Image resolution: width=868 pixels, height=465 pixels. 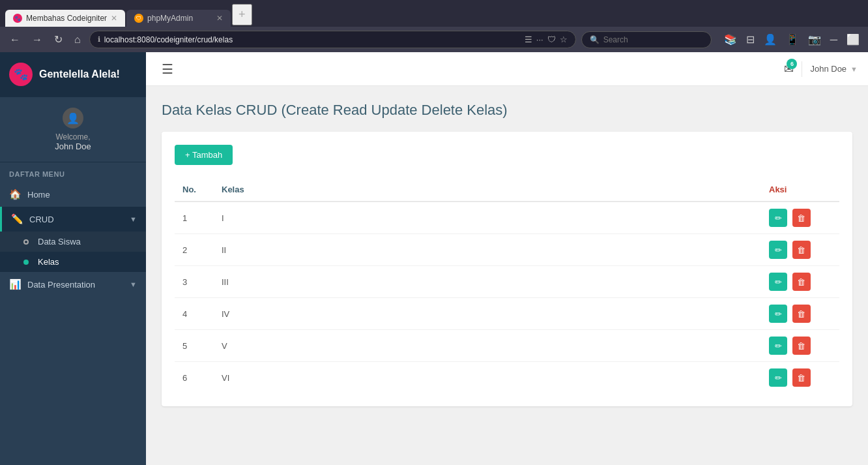 I want to click on kelas-label: Kelas, so click(x=48, y=262).